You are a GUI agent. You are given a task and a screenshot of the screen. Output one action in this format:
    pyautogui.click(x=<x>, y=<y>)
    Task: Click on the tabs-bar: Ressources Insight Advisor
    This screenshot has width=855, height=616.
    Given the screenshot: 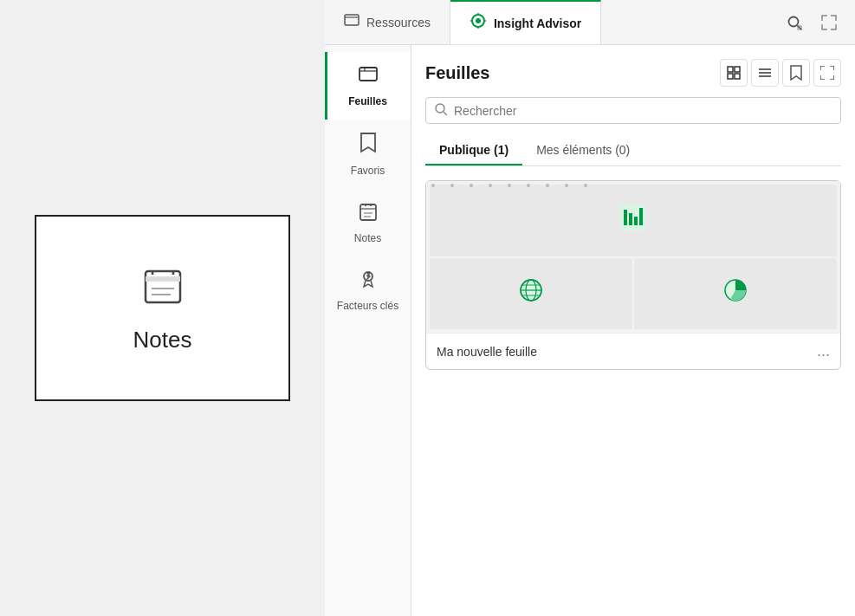 What is the action you would take?
    pyautogui.click(x=590, y=23)
    